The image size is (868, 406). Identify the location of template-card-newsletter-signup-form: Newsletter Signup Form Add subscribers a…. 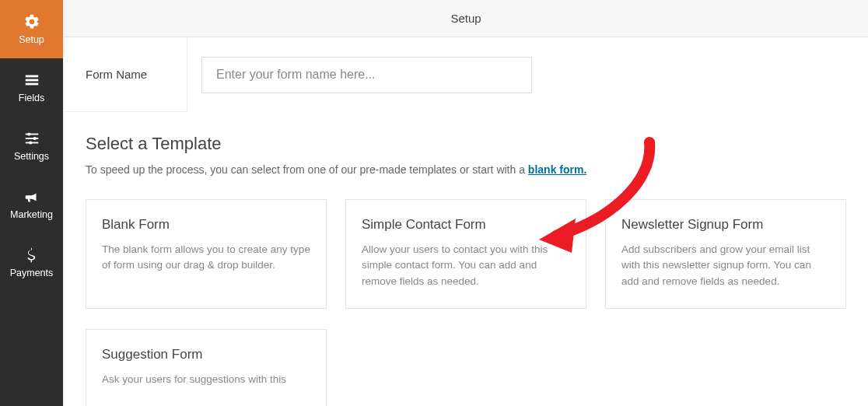
(726, 254).